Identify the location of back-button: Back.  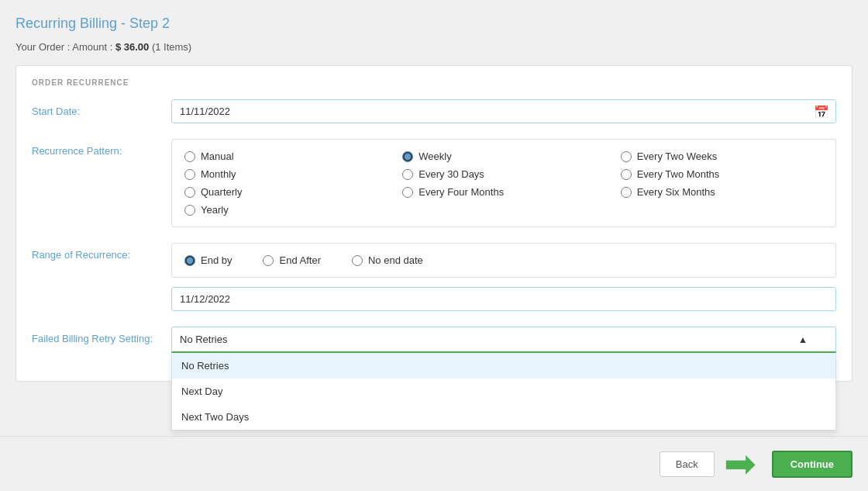
(687, 464).